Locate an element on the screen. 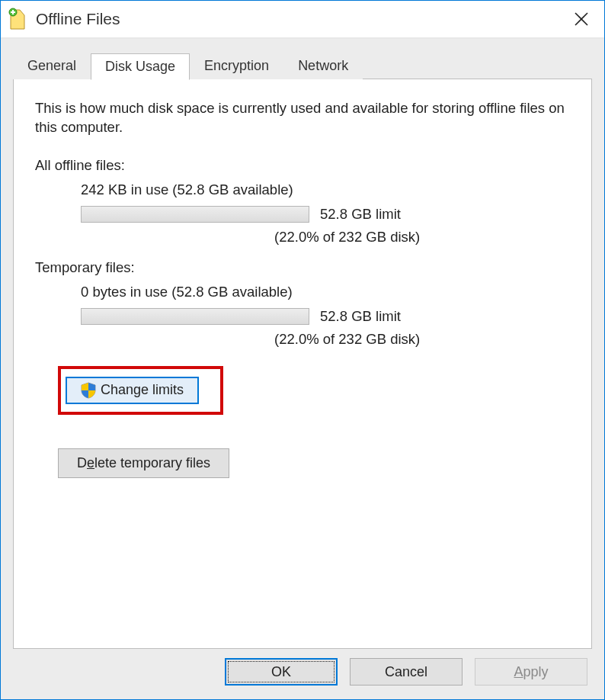 This screenshot has height=700, width=605. window-title: Offline Files is located at coordinates (297, 19).